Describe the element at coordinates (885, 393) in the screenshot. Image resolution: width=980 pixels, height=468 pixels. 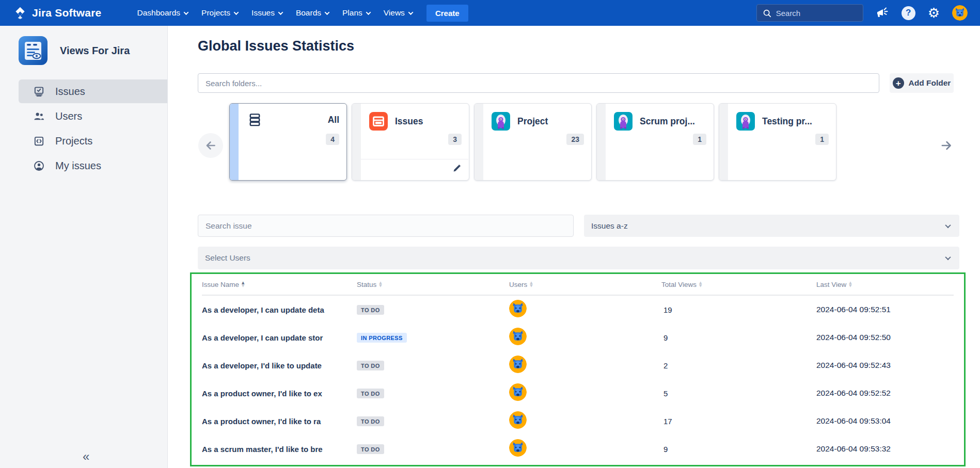
I see `last-view-timestamp: 2024-06-04 09:52:52` at that location.